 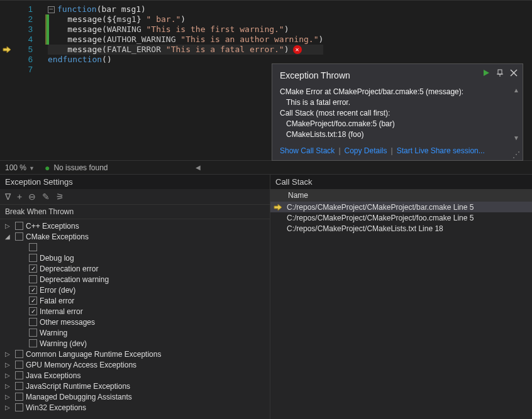 I want to click on exception-category: ▷JavaScript Runtime Exceptions, so click(x=135, y=386).